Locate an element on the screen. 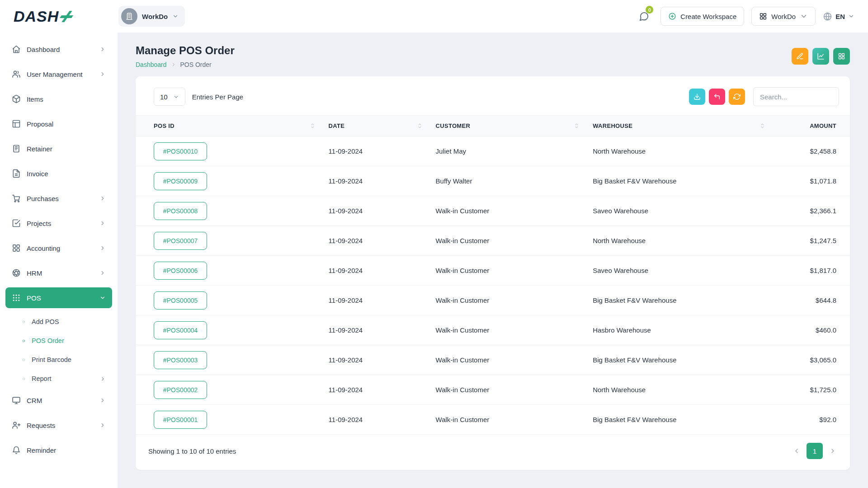 This screenshot has width=868, height=488. customer-cell: Juliet May is located at coordinates (514, 151).